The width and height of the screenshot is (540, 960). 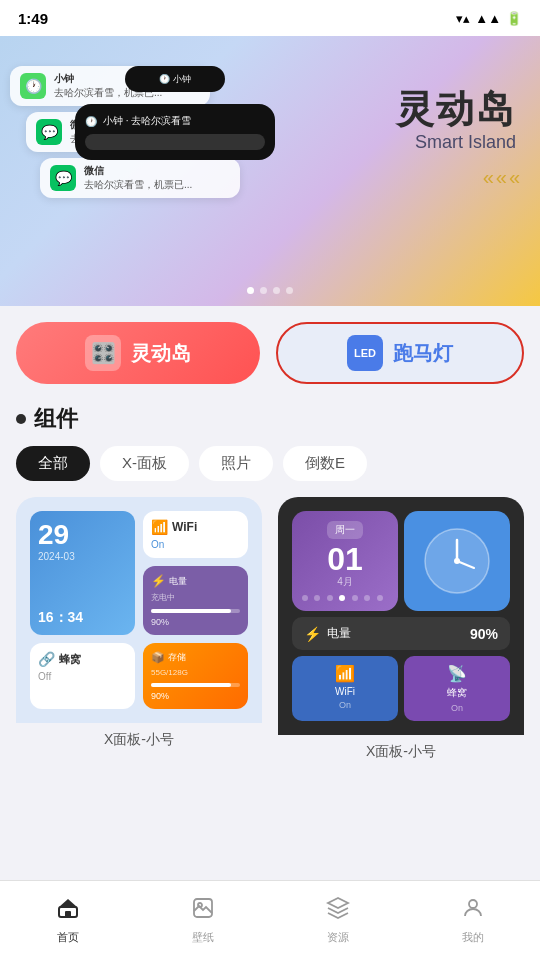 What do you see at coordinates (514, 178) in the screenshot?
I see `arrow-icon-3: «` at bounding box center [514, 178].